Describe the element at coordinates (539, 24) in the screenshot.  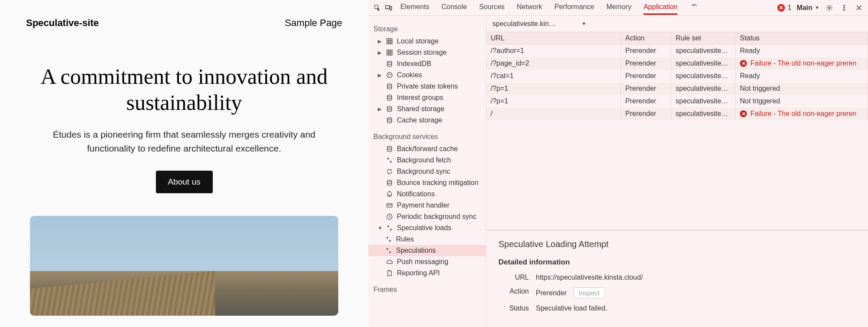
I see `origin-selector: speculativesite.kin… ▼` at that location.